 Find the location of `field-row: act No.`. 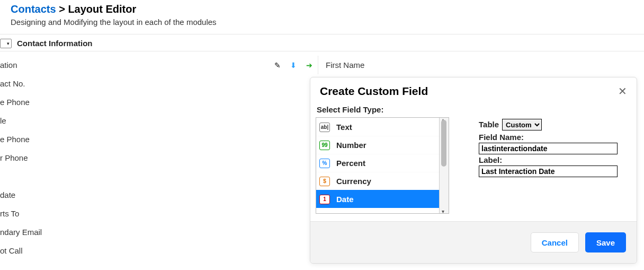

field-row: act No. is located at coordinates (159, 84).